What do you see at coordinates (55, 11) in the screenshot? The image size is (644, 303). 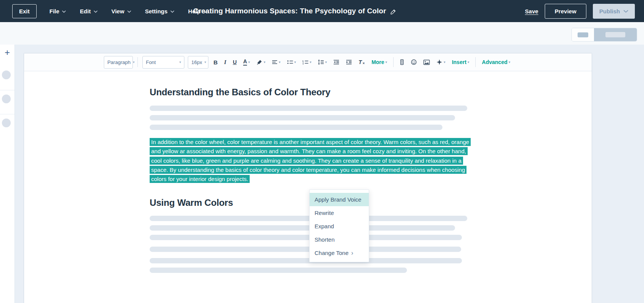 I see `menu-file-label: File` at bounding box center [55, 11].